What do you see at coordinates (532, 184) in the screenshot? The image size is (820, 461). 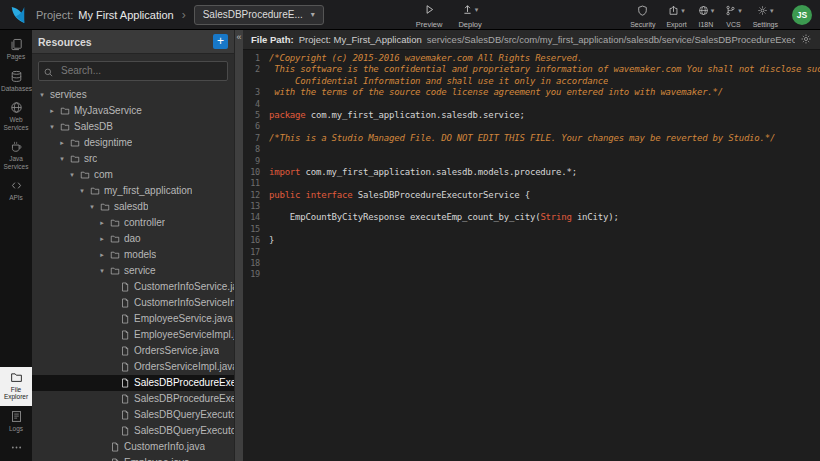 I see `code-line: 11` at bounding box center [532, 184].